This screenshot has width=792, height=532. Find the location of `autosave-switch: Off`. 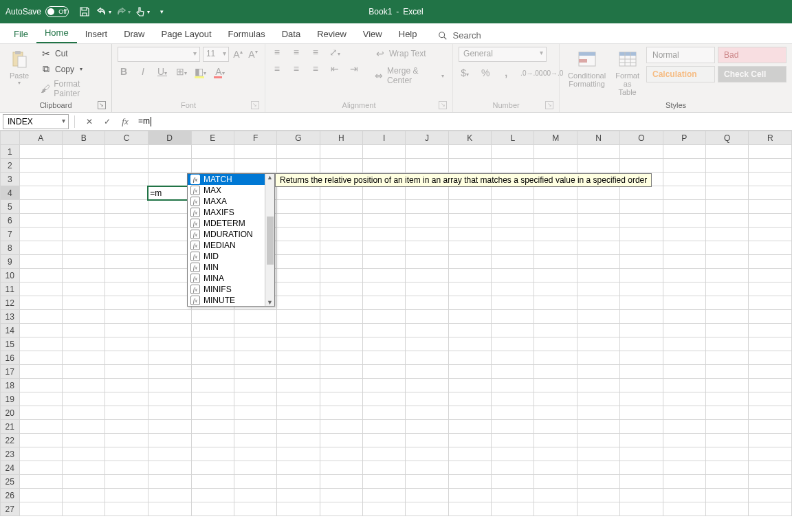

autosave-switch: Off is located at coordinates (57, 12).